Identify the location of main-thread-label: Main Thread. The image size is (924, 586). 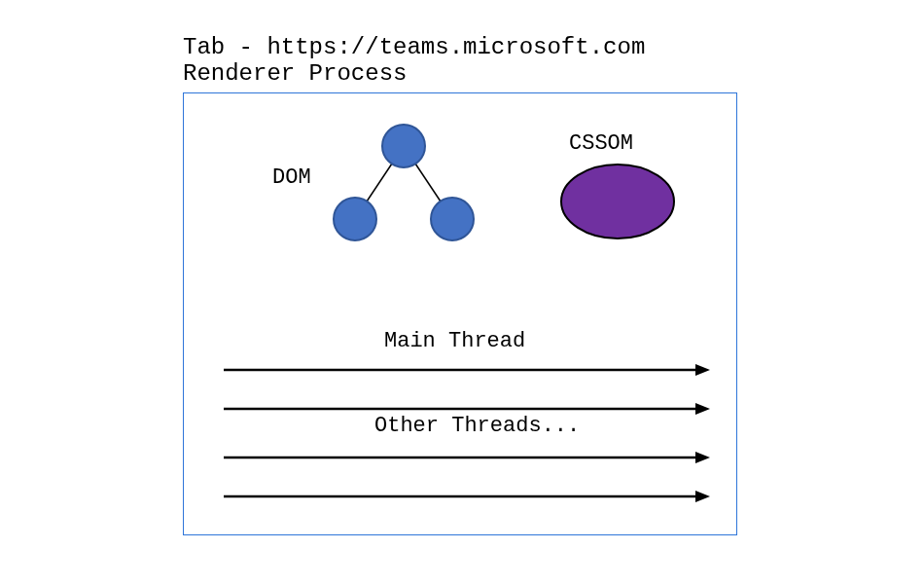
(455, 341).